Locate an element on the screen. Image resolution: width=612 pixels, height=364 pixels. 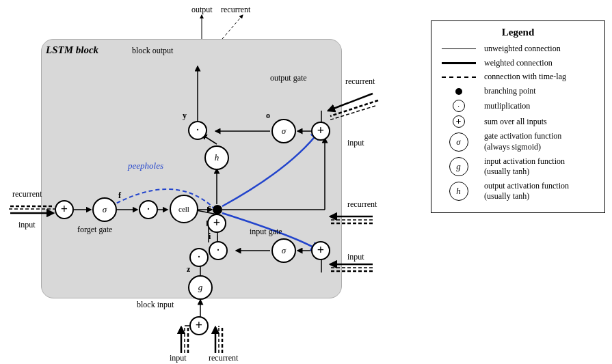
block-input-plus: + is located at coordinates (199, 326).